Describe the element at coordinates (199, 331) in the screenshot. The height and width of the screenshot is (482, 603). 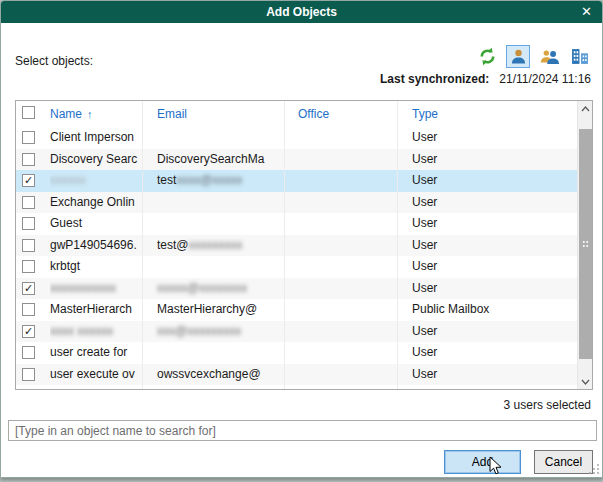
I see `redacted-text: xxx@xxxxxxxxx` at that location.